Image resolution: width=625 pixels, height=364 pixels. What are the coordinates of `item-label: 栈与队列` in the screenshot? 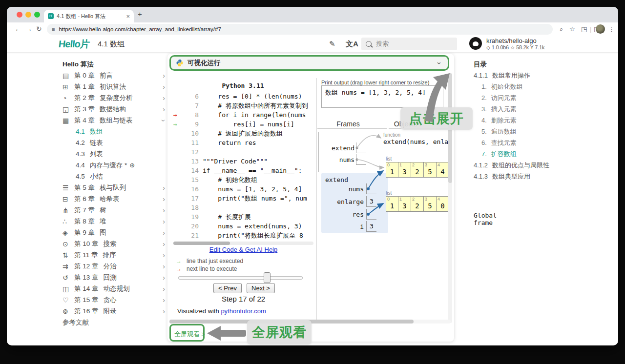 It's located at (113, 188).